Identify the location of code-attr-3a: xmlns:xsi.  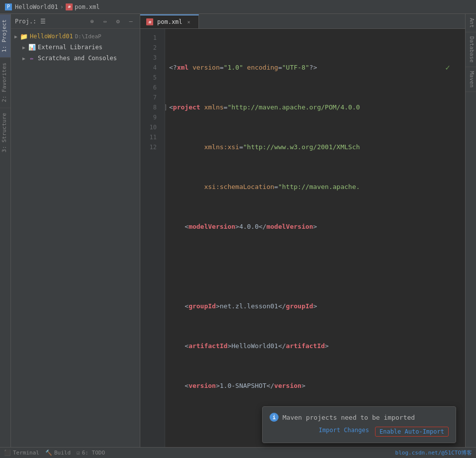
(221, 147).